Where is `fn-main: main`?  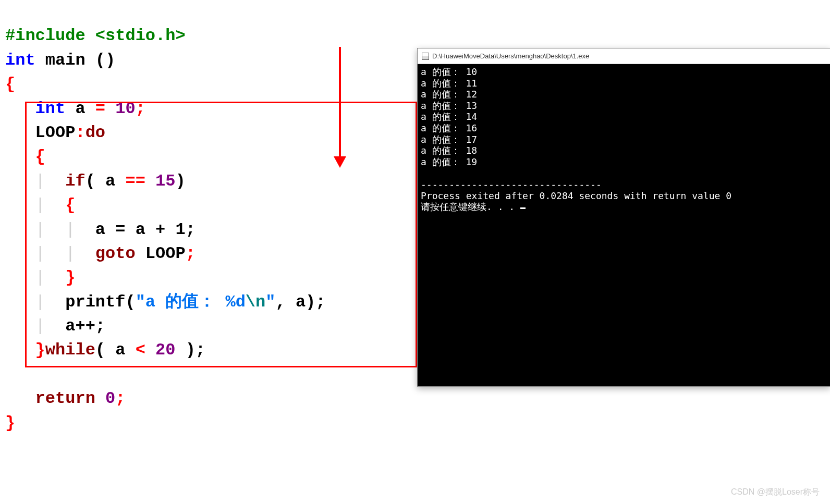
fn-main: main is located at coordinates (66, 60).